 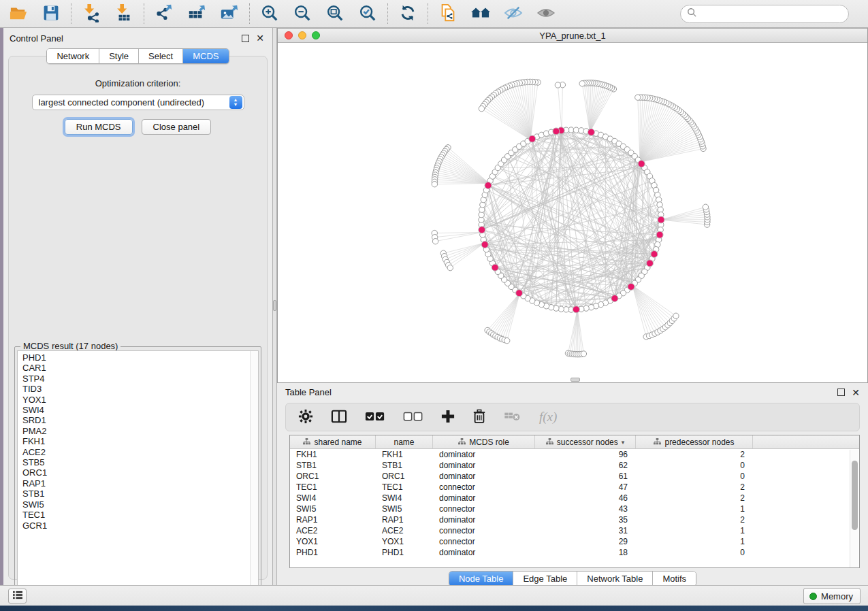 I want to click on run-mcds-button: Run MCDS, so click(x=99, y=127).